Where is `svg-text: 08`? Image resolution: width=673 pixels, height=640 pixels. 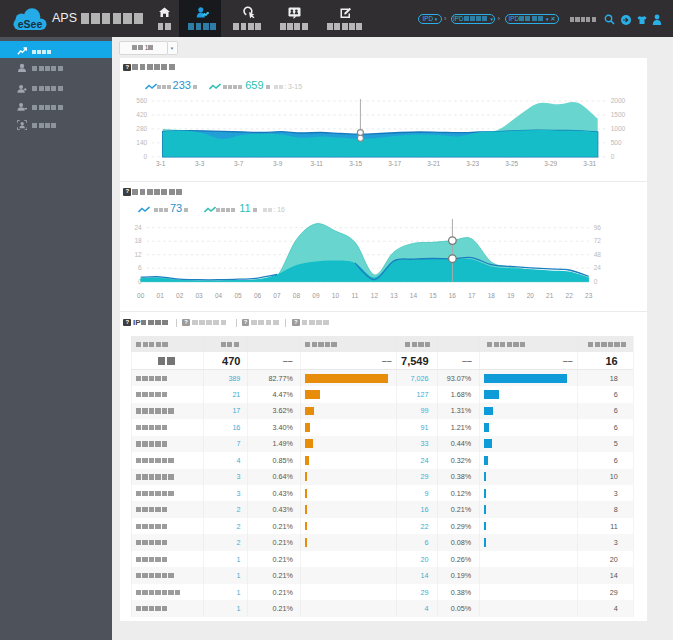 svg-text: 08 is located at coordinates (297, 296).